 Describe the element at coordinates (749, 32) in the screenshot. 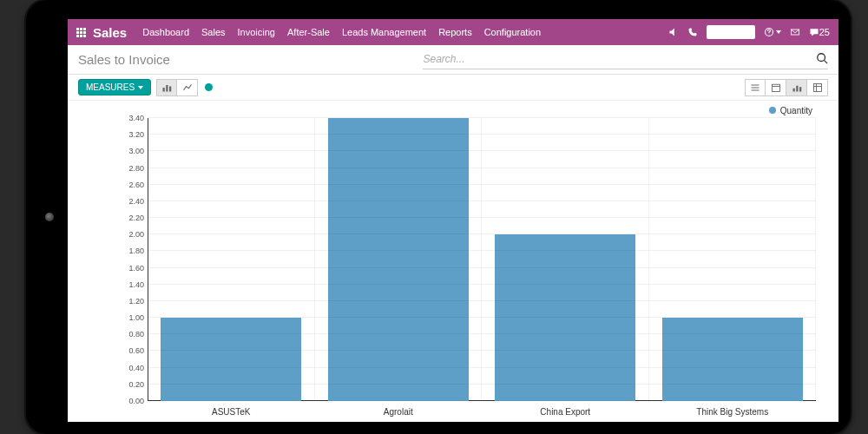

I see `nav-right: 25` at that location.